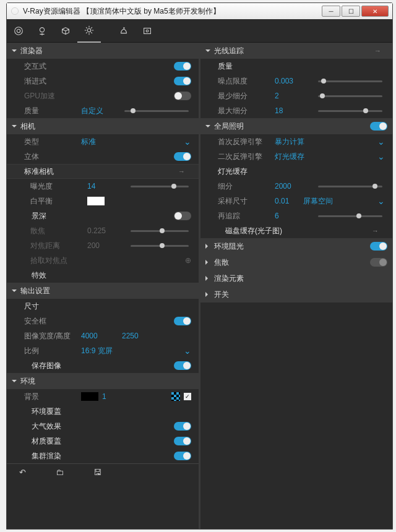 The height and width of the screenshot is (532, 396). I want to click on sub-mat-override: 材质覆盖, so click(103, 441).